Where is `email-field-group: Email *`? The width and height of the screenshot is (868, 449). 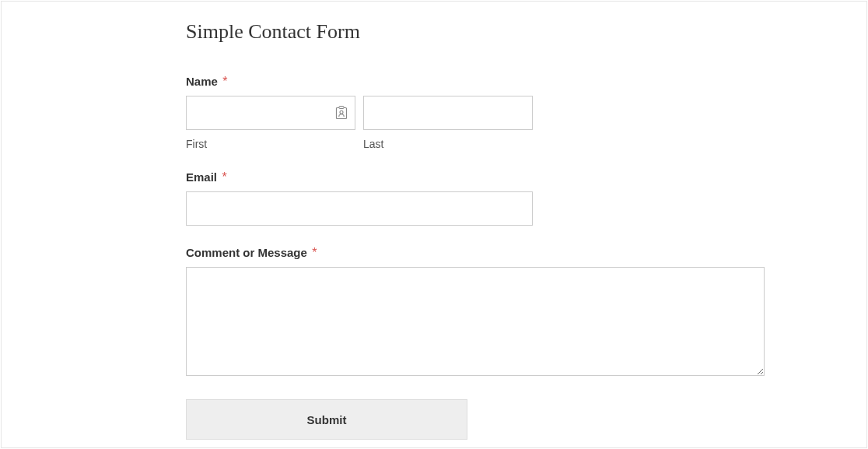
email-field-group: Email * is located at coordinates (526, 198).